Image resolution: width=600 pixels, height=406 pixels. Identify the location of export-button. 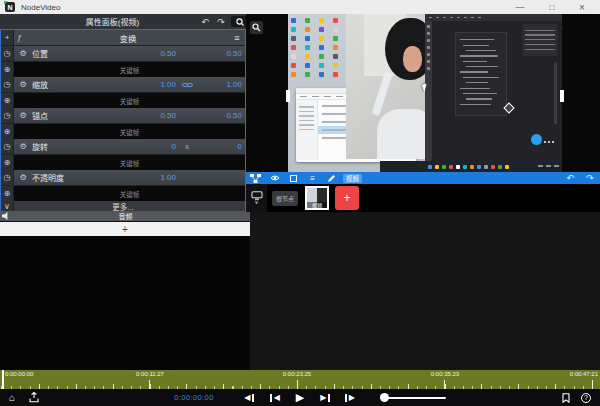
(34, 398).